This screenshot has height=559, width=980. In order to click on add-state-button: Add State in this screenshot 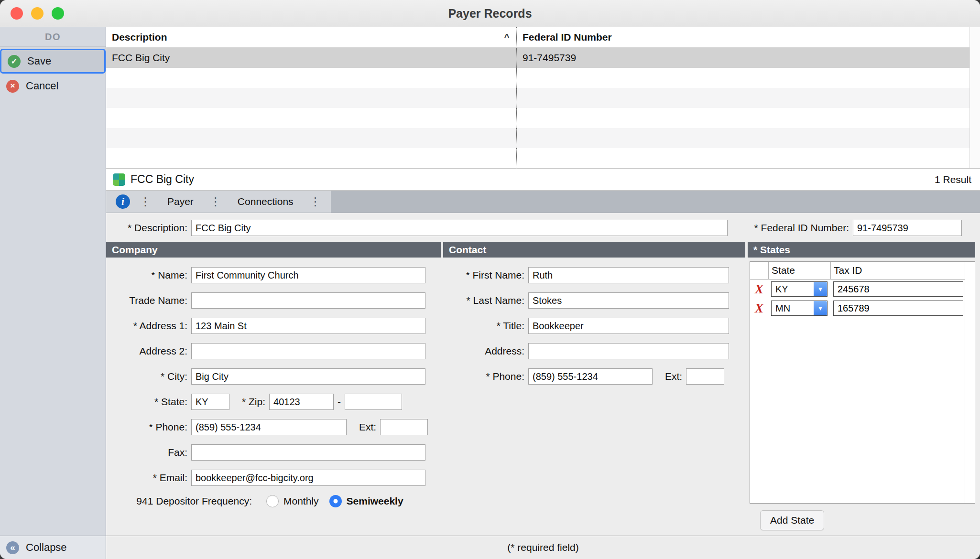, I will do `click(792, 520)`.